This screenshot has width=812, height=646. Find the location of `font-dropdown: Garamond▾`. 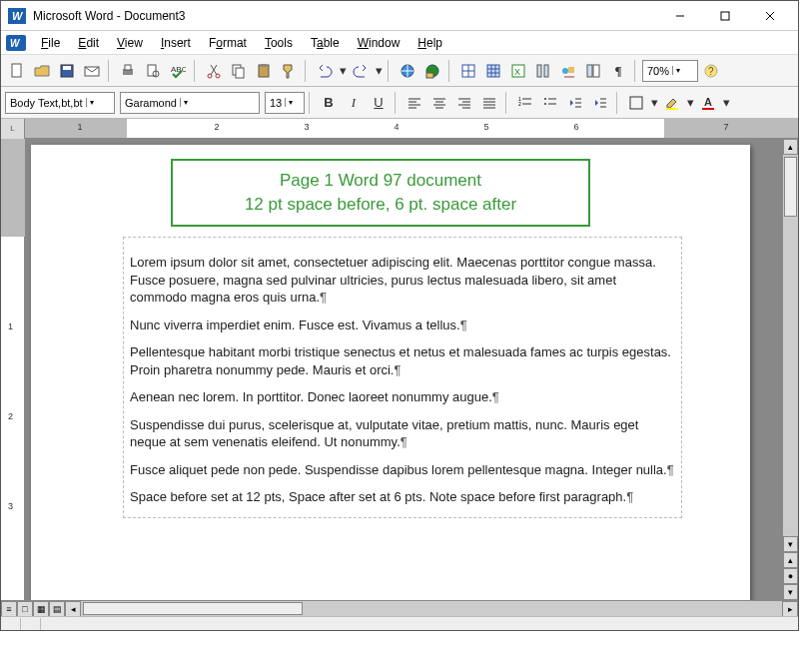

font-dropdown: Garamond▾ is located at coordinates (190, 103).